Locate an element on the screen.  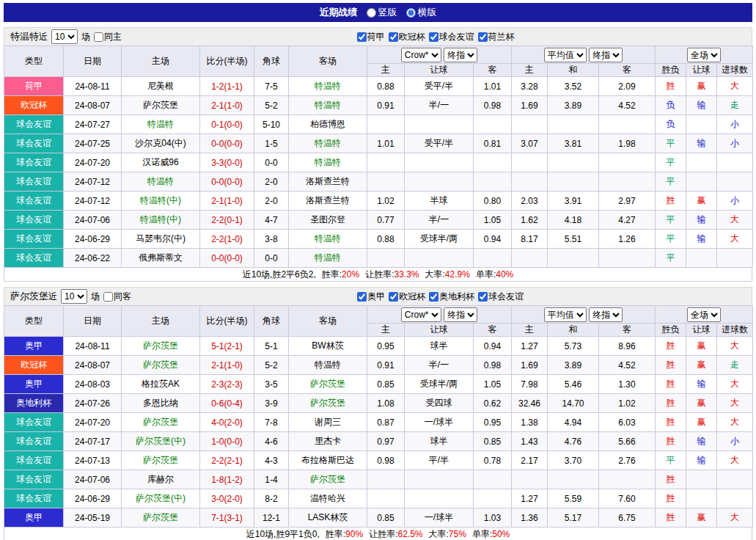
league-filter-checkbox: 奥地利杯 is located at coordinates (452, 296).